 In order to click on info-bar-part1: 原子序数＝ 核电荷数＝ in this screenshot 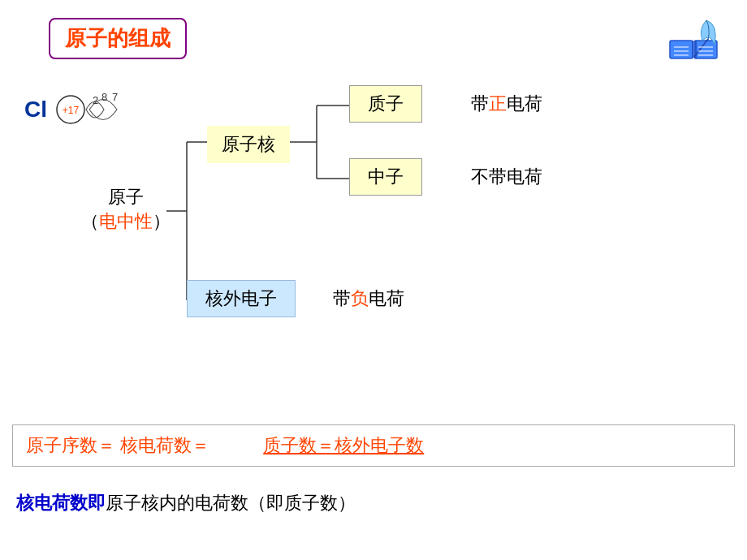, I will do `click(118, 445)`.